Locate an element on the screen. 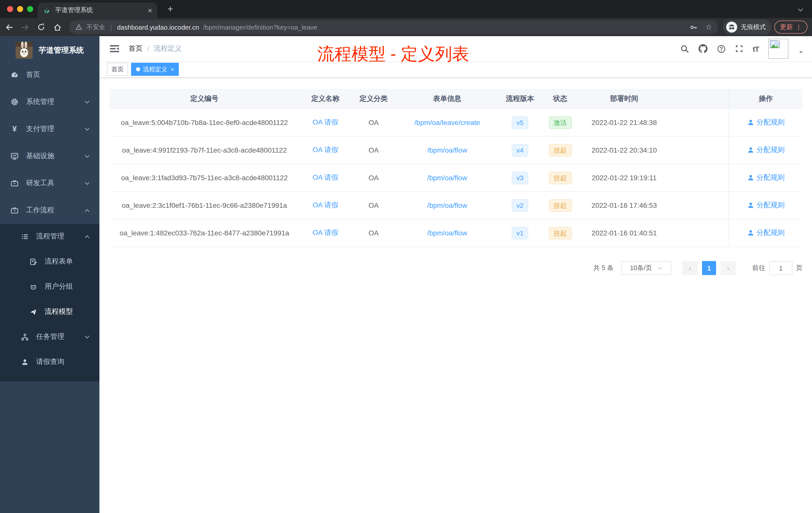 Image resolution: width=812 pixels, height=513 pixels. sidebar-item-home: 首页 is located at coordinates (50, 75).